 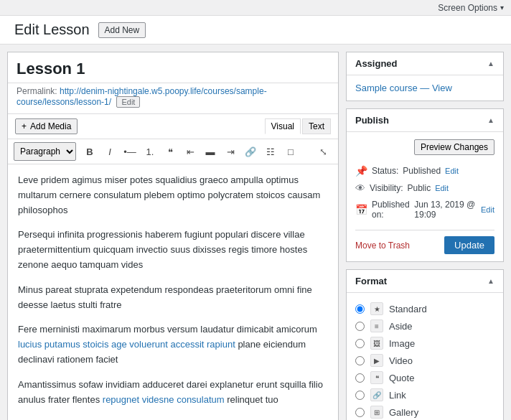 What do you see at coordinates (425, 147) in the screenshot?
I see `publish-actions-top: Preview Changes` at bounding box center [425, 147].